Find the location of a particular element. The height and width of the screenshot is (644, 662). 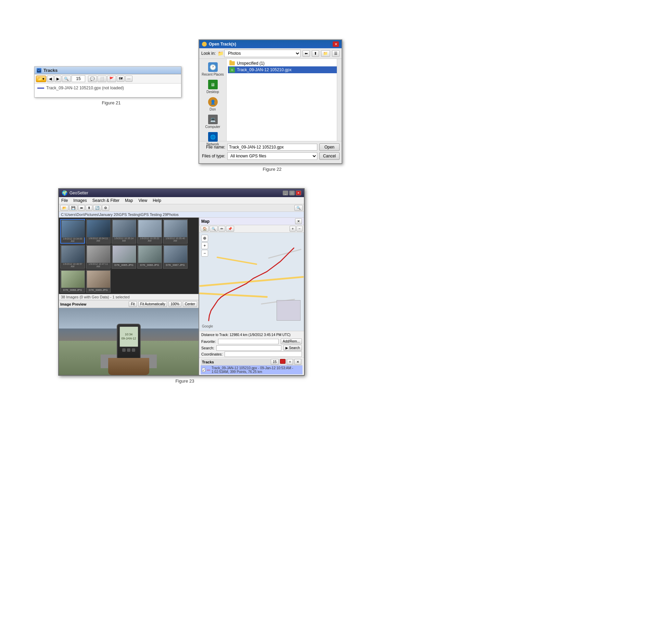

open-folder-button: 📁▾ is located at coordinates (41, 79).